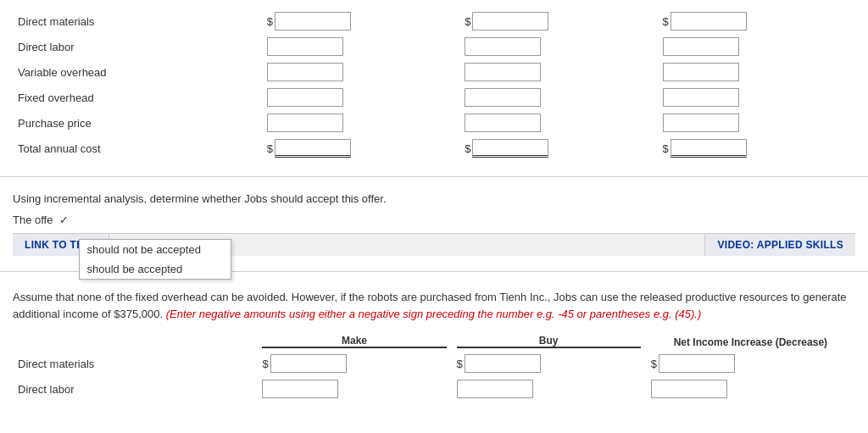 This screenshot has width=868, height=433. I want to click on offer-label: The offe, so click(32, 220).